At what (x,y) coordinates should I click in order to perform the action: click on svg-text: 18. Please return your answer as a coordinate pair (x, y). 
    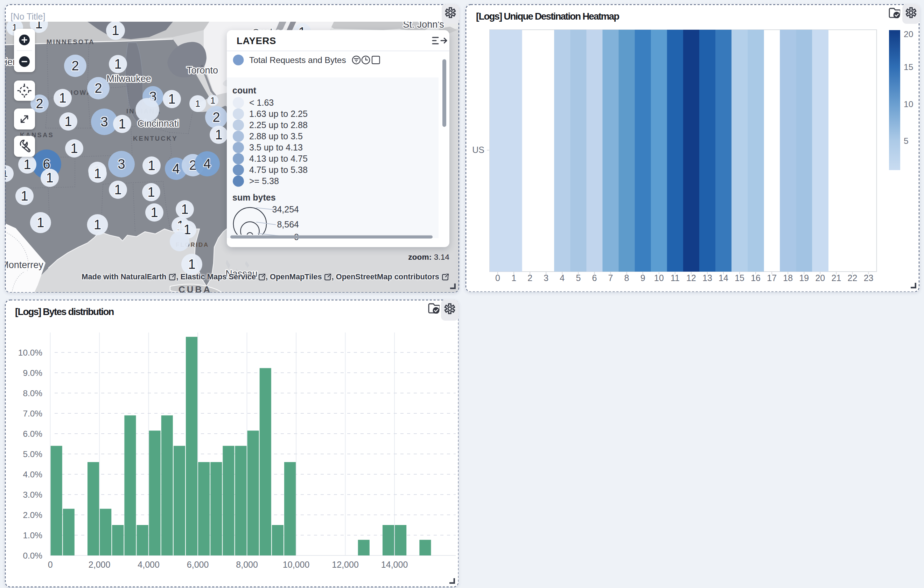
    Looking at the image, I should click on (788, 277).